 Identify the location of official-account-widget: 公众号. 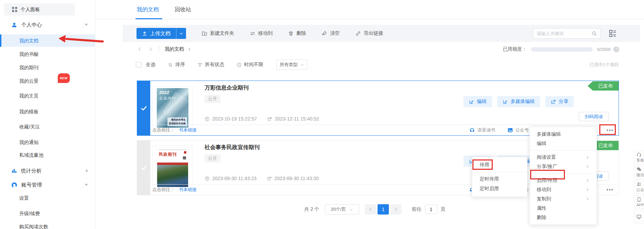
(639, 187).